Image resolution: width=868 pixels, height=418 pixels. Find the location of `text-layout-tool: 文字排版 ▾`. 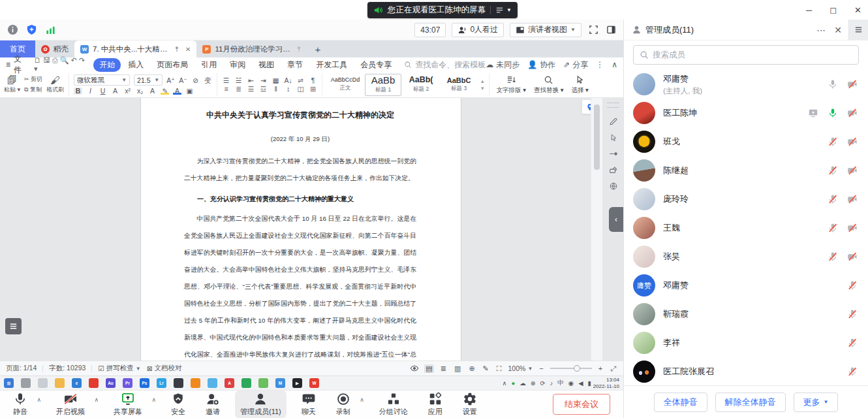

text-layout-tool: 文字排版 ▾ is located at coordinates (512, 85).